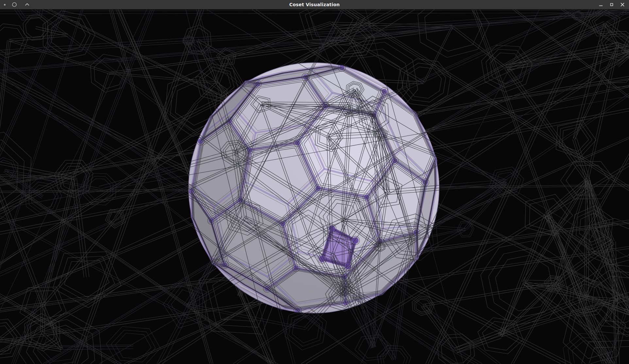 The image size is (629, 364). What do you see at coordinates (622, 5) in the screenshot?
I see `close-button` at bounding box center [622, 5].